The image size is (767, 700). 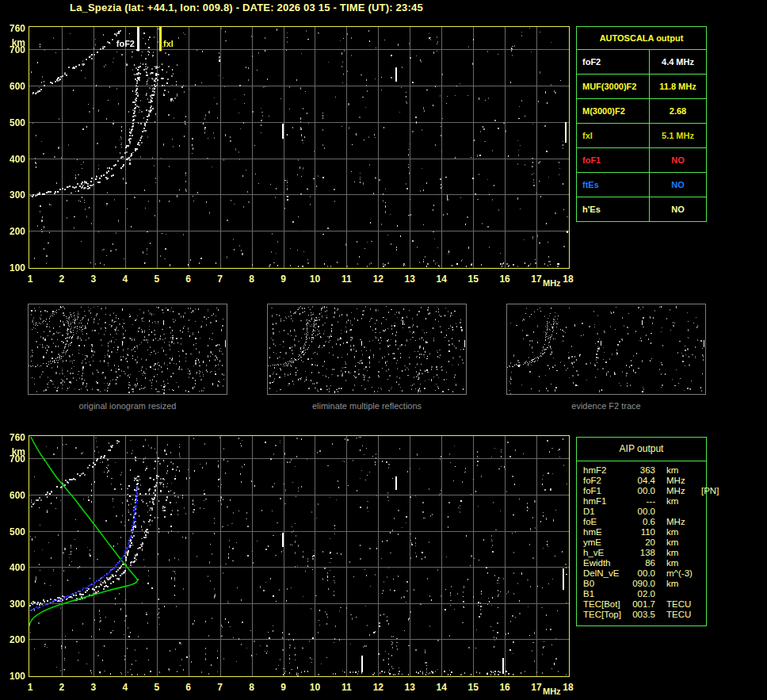 I want to click on autoscala-param-label: M(3000)F2, so click(x=613, y=111).